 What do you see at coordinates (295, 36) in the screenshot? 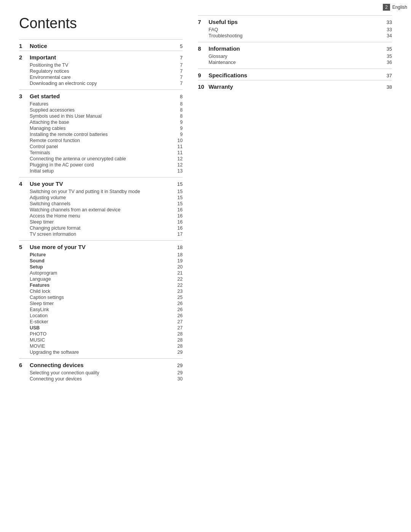
I see `toc-item-label: Troubleshooting` at bounding box center [295, 36].